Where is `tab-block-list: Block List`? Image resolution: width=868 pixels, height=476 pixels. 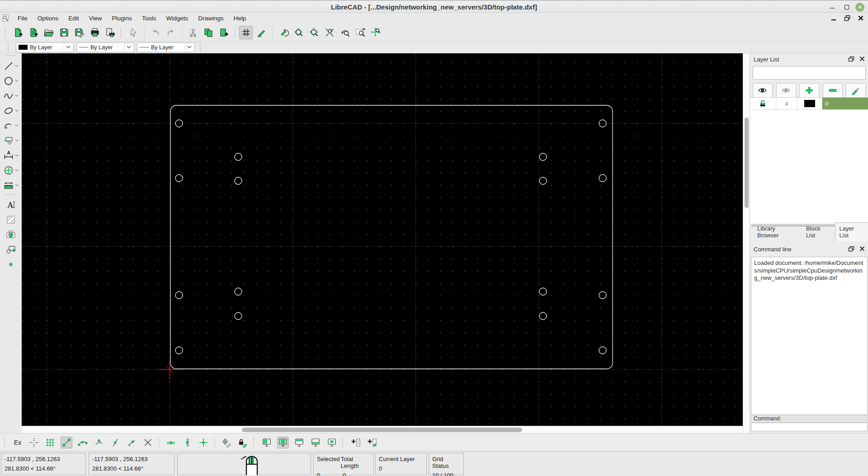 tab-block-list: Block List is located at coordinates (818, 232).